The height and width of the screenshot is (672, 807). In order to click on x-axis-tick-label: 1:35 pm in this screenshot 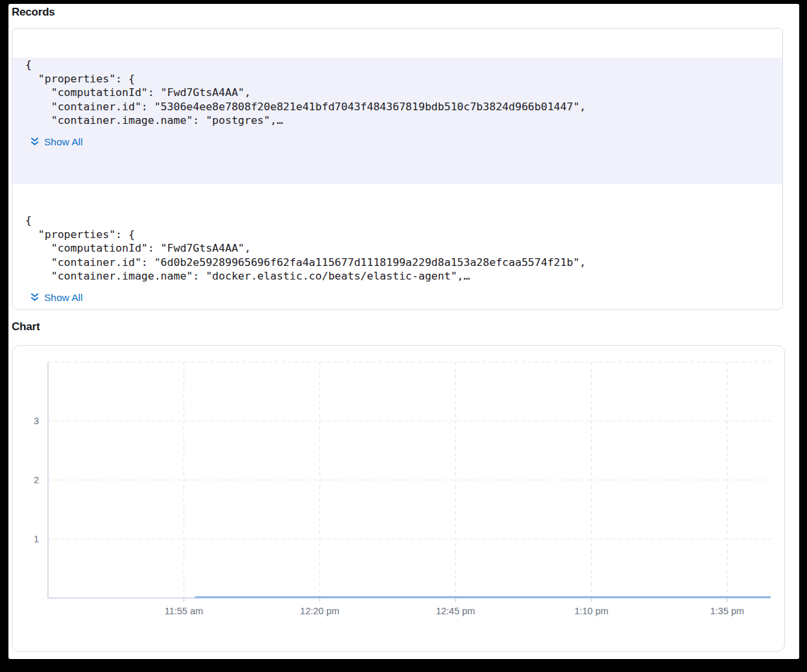, I will do `click(727, 611)`.